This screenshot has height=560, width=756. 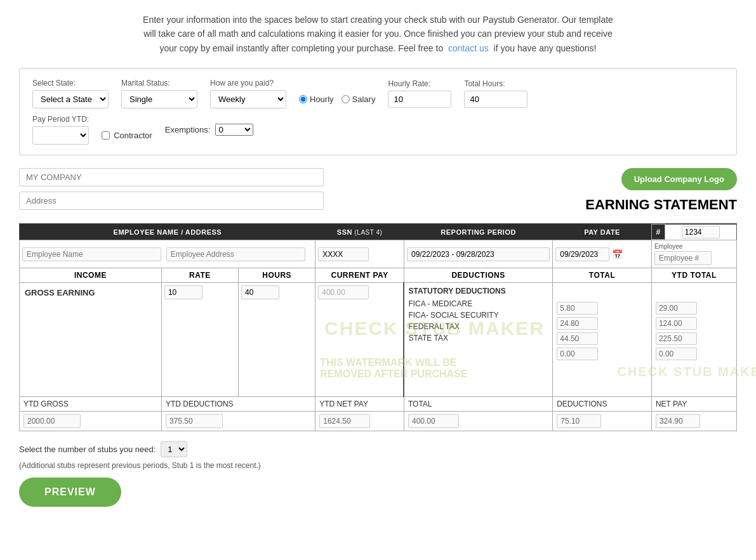 I want to click on stubs-select-row: Select the number of stubs you need: 1 2…, so click(x=378, y=449).